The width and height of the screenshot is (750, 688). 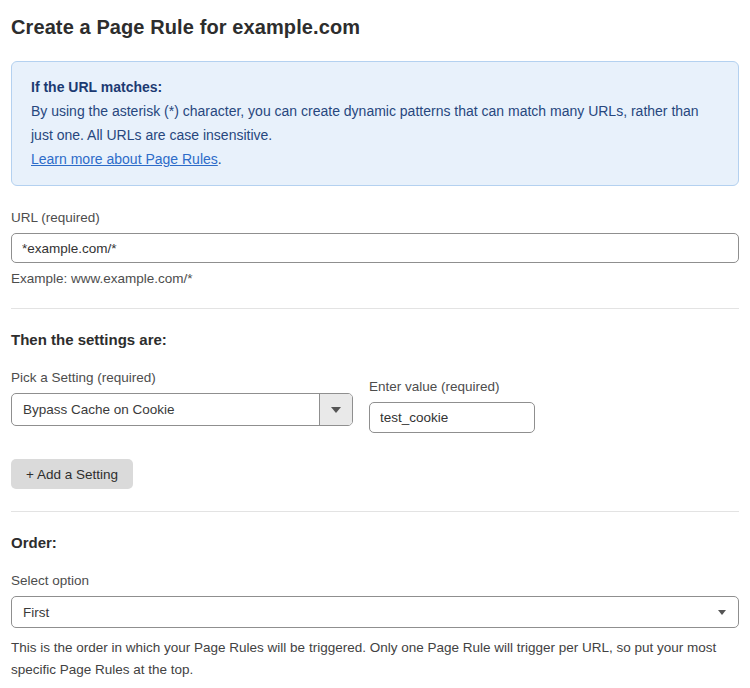 I want to click on info-box-body: By using the asterisk (*) character, you…, so click(x=375, y=123).